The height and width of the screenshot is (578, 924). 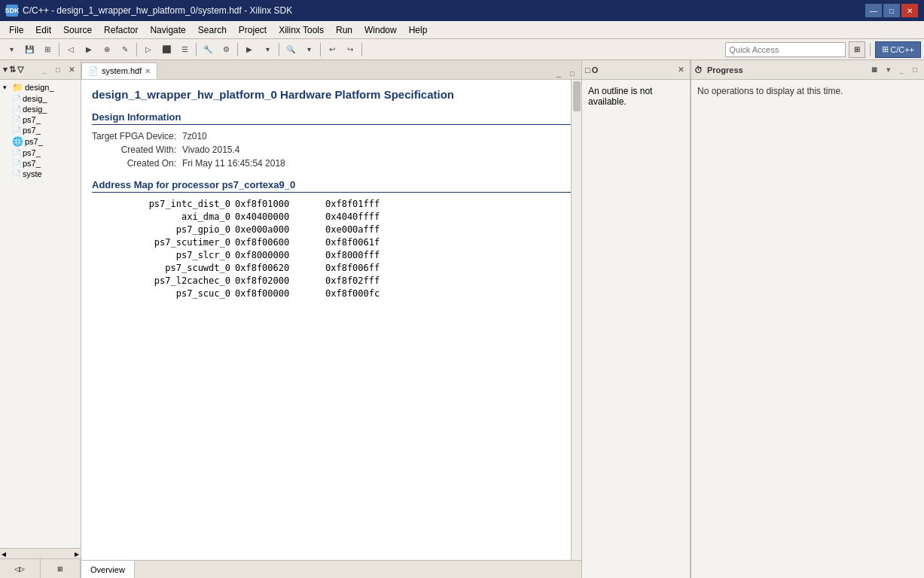 What do you see at coordinates (249, 50) in the screenshot?
I see `toolbar-btn-12: ▶` at bounding box center [249, 50].